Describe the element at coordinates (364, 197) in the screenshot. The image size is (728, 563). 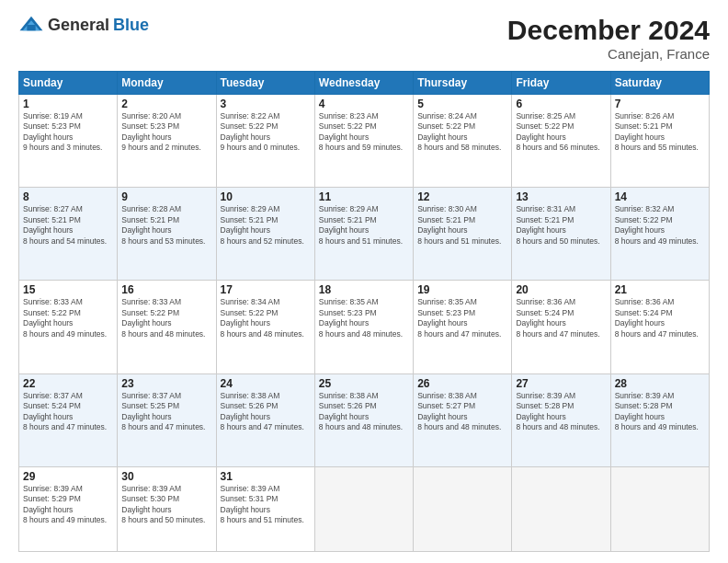
I see `day-number: 11` at that location.